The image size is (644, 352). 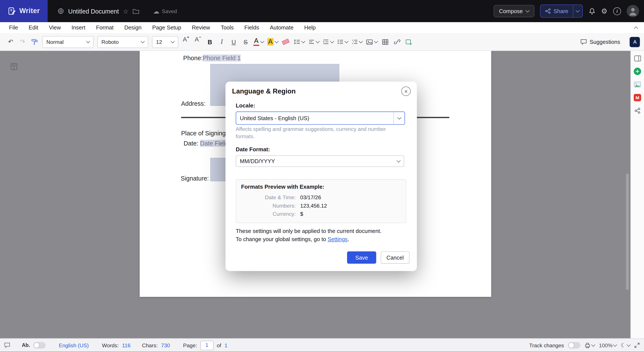 What do you see at coordinates (574, 345) in the screenshot?
I see `track-changes-toggle` at bounding box center [574, 345].